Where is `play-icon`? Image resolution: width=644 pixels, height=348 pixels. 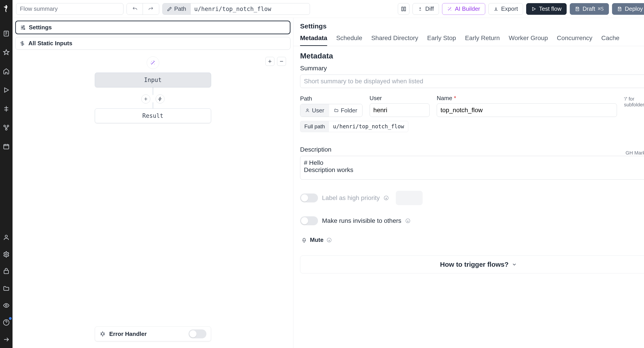
play-icon is located at coordinates (534, 9).